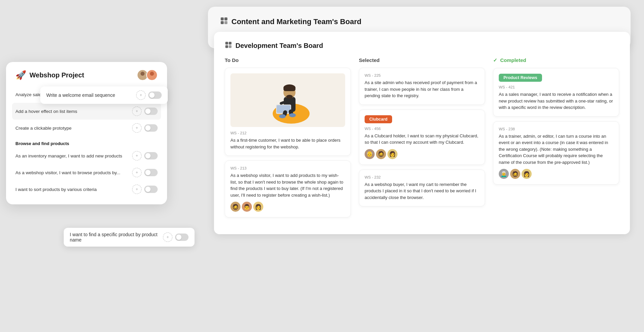  What do you see at coordinates (288, 140) in the screenshot?
I see `column-todo: To Do` at bounding box center [288, 140].